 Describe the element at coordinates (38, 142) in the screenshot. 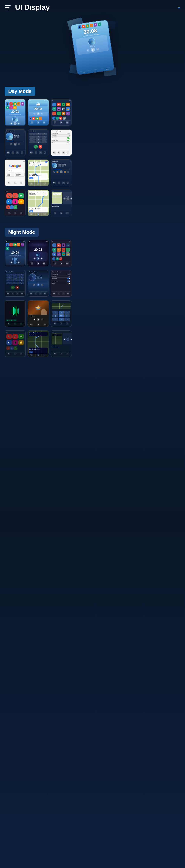

I see `num-0: 0` at that location.